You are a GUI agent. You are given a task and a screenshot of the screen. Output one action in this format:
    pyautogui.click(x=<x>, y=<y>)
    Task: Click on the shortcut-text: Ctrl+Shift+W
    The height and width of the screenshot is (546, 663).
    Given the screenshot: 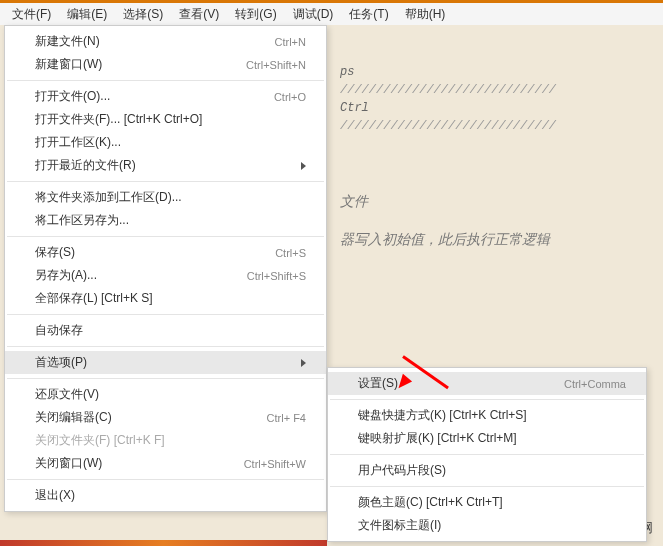 What is the action you would take?
    pyautogui.click(x=275, y=464)
    